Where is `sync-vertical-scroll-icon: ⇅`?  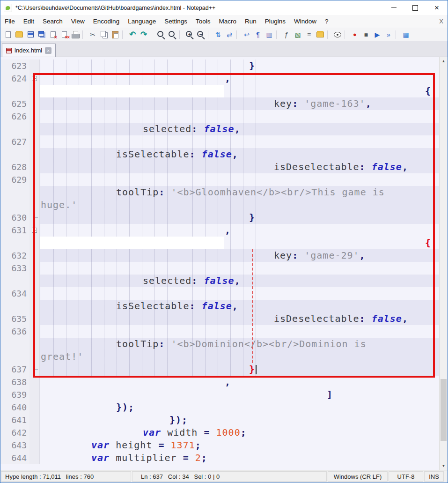
sync-vertical-scroll-icon: ⇅ is located at coordinates (218, 35).